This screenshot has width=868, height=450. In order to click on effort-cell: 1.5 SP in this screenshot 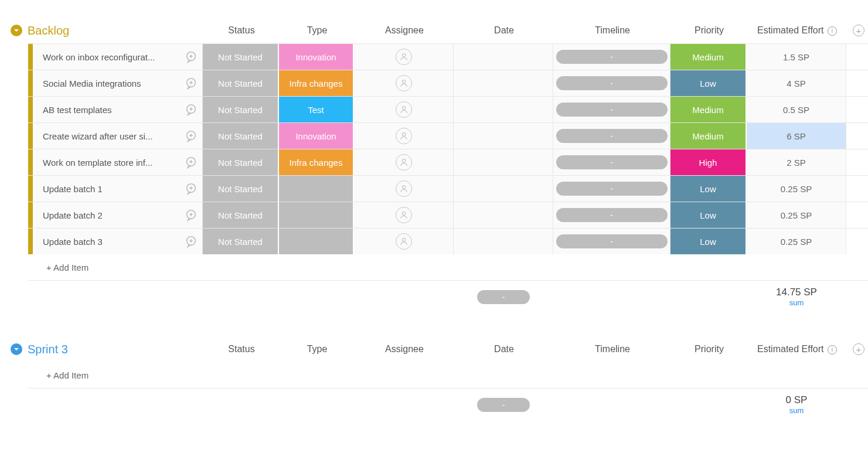, I will do `click(796, 57)`.